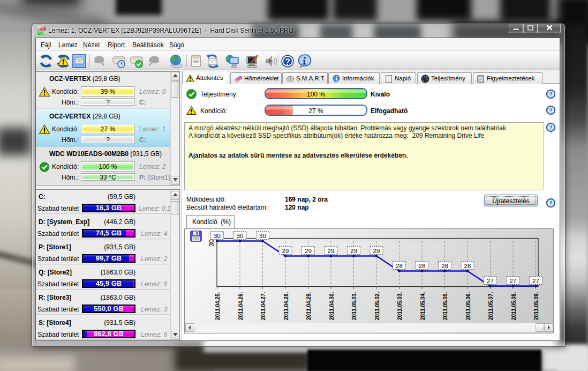 This screenshot has width=588, height=371. Describe the element at coordinates (377, 306) in the screenshot. I see `svg-text: 2011.05.02.` at that location.